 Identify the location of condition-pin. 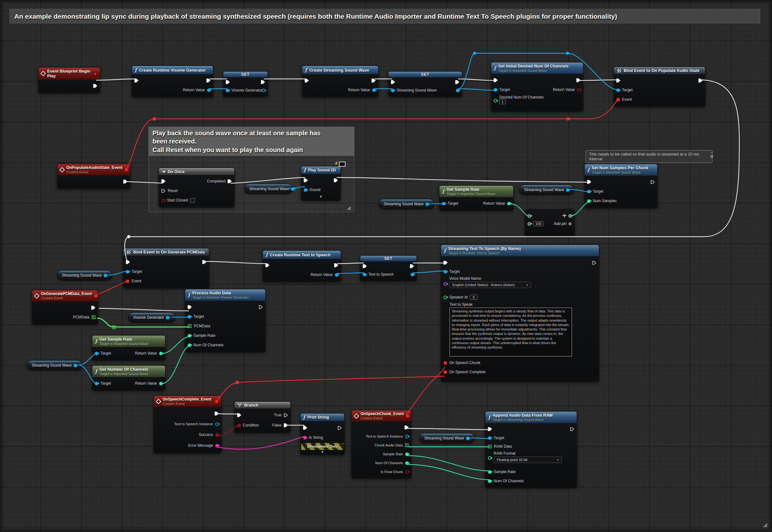
(239, 425).